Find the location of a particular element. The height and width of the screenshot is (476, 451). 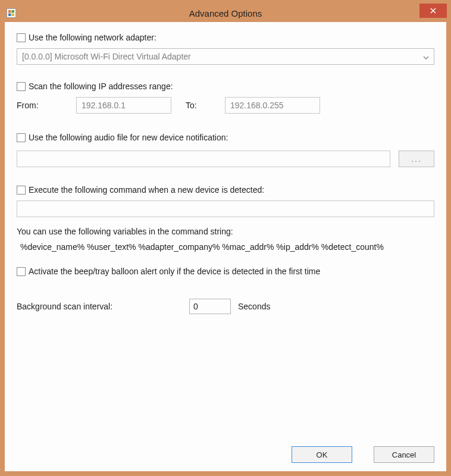

ip-from-label: From: is located at coordinates (46, 105).